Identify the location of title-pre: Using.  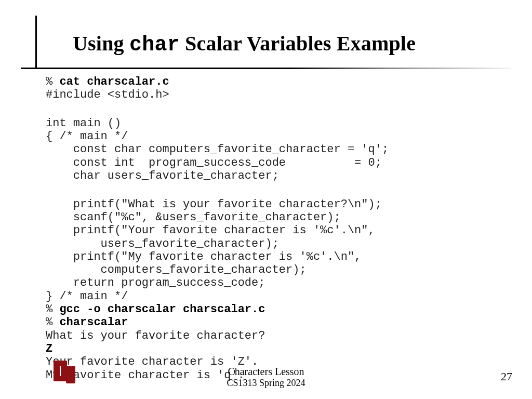
(101, 44).